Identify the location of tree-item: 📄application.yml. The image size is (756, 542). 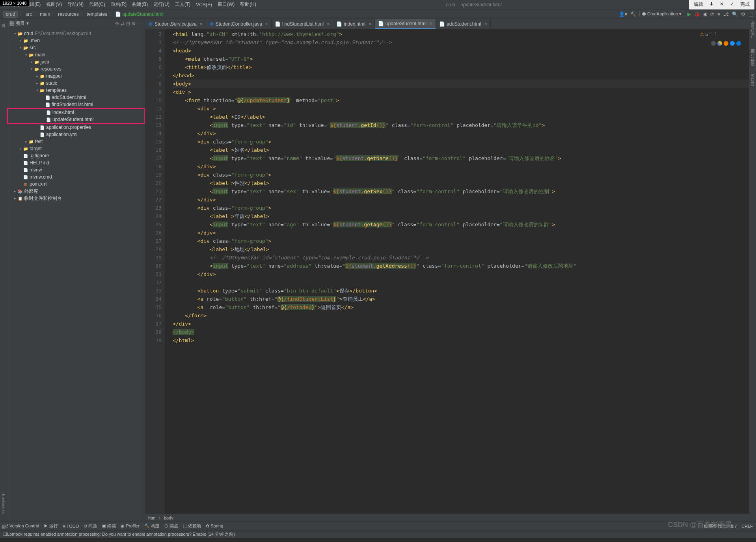
(76, 134).